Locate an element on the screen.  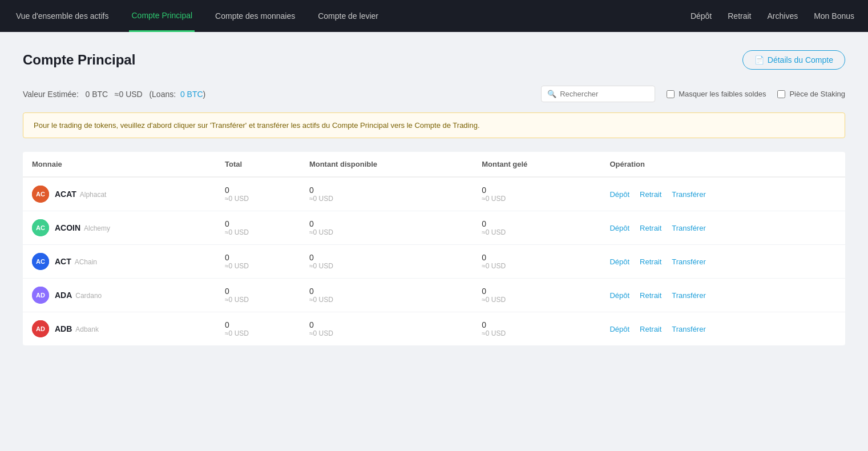
nav-archives: Archives is located at coordinates (782, 16).